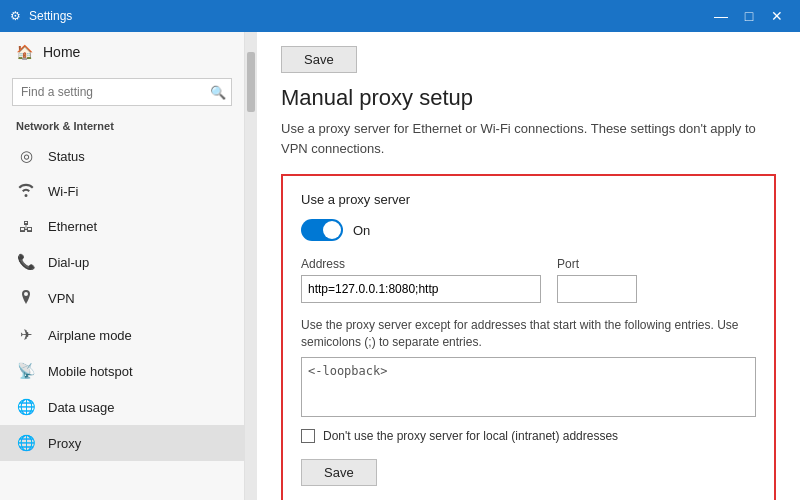 This screenshot has height=500, width=800. What do you see at coordinates (421, 280) in the screenshot?
I see `address-field-group: Address` at bounding box center [421, 280].